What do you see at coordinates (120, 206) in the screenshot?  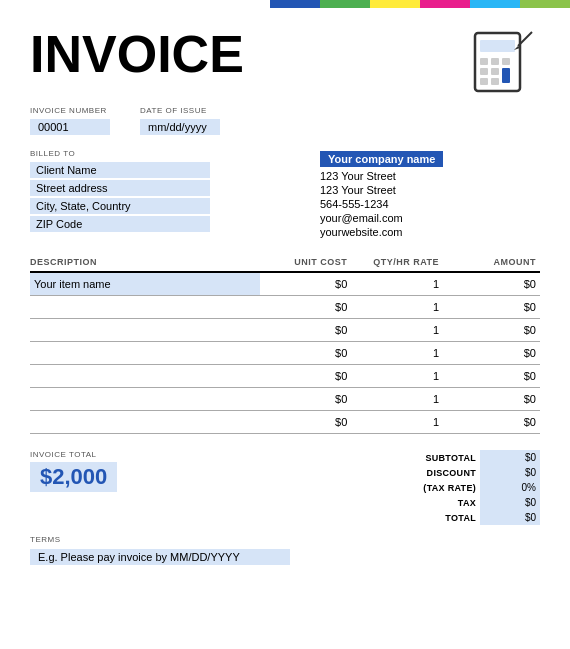 I see `city-state-country: City, State, Country` at bounding box center [120, 206].